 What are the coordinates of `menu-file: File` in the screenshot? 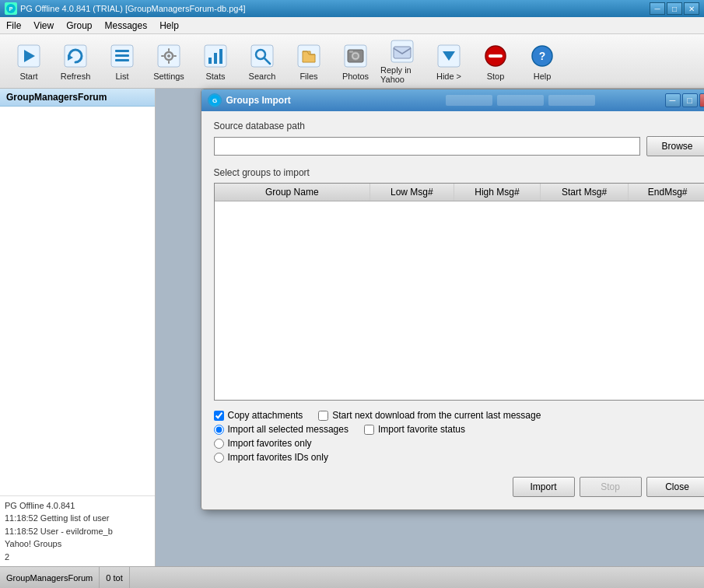 It's located at (14, 25).